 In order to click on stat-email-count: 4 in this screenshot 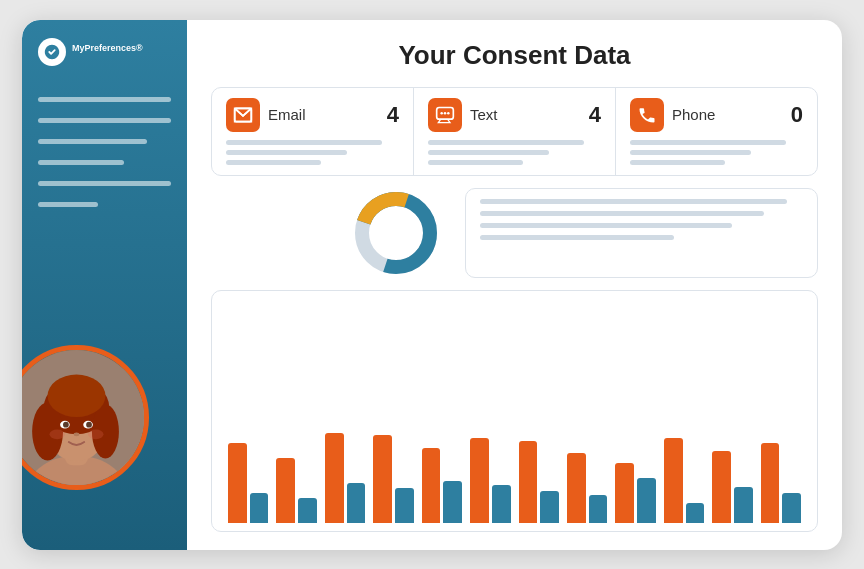, I will do `click(393, 115)`.